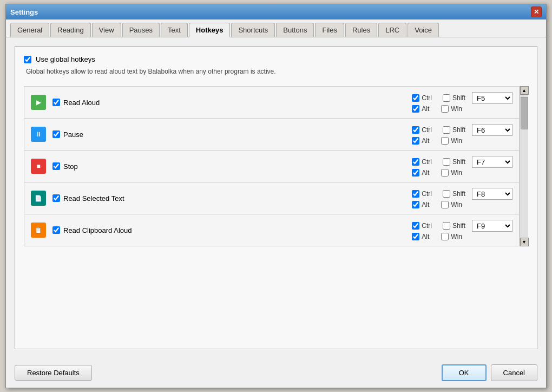 Image resolution: width=552 pixels, height=392 pixels. I want to click on pause-label-row: Pause, so click(229, 134).